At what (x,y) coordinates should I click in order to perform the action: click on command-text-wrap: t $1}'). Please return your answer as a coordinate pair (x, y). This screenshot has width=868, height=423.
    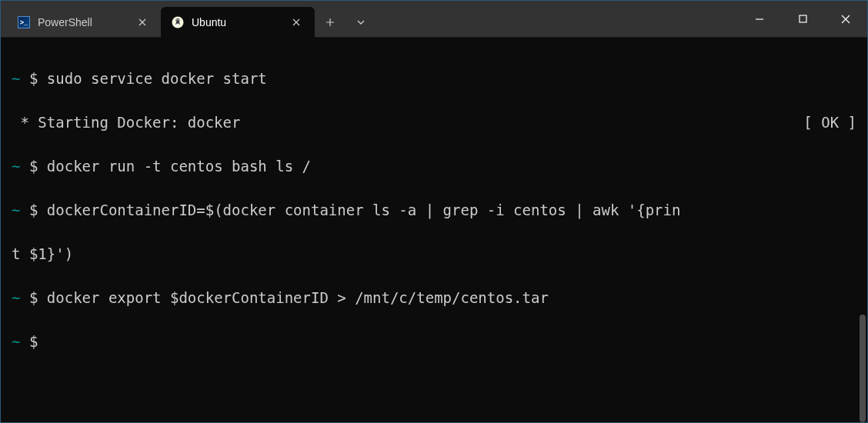
    Looking at the image, I should click on (42, 254).